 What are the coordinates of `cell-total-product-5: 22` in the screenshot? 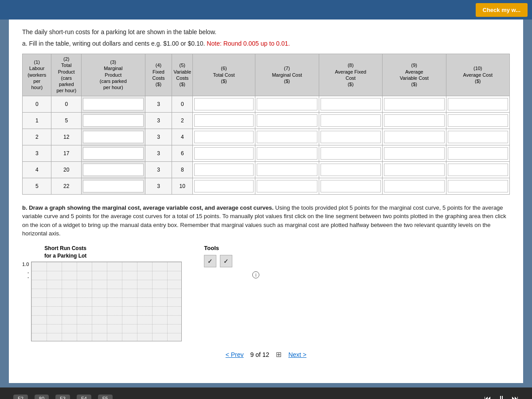 It's located at (66, 186).